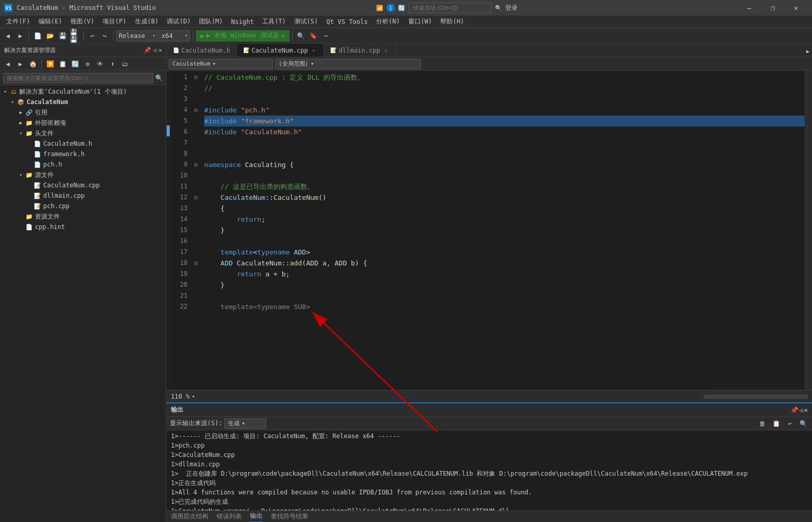 Image resolution: width=812 pixels, height=522 pixels. What do you see at coordinates (314, 50) in the screenshot?
I see `tab-cpp-close: ✕` at bounding box center [314, 50].